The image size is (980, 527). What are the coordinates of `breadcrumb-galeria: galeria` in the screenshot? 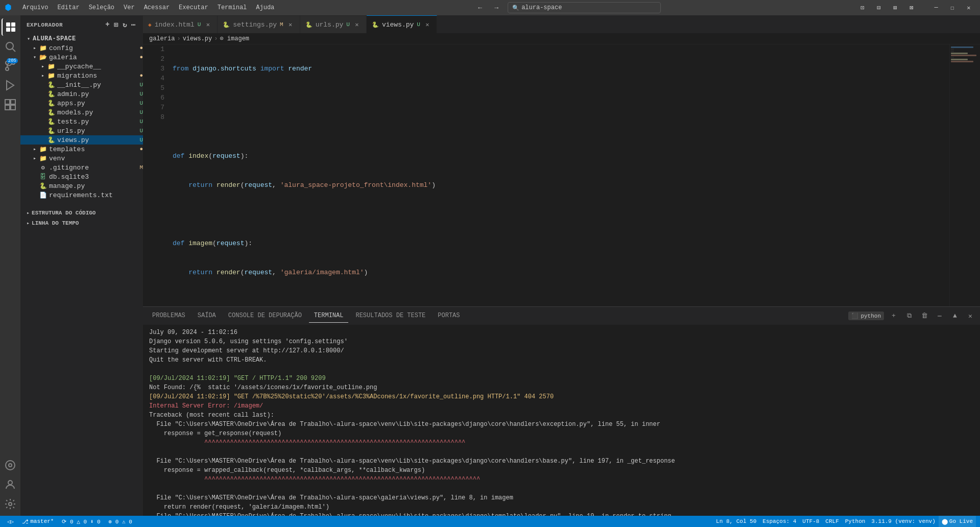 It's located at (162, 39).